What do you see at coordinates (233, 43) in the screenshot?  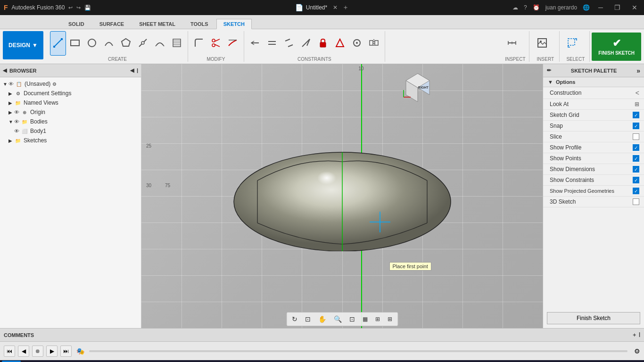 I see `extend-tool` at bounding box center [233, 43].